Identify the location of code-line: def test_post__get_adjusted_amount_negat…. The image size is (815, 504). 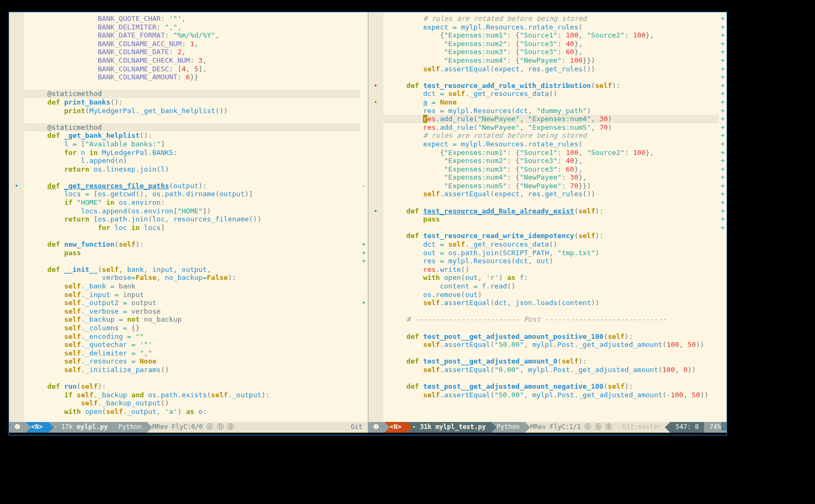
(551, 387).